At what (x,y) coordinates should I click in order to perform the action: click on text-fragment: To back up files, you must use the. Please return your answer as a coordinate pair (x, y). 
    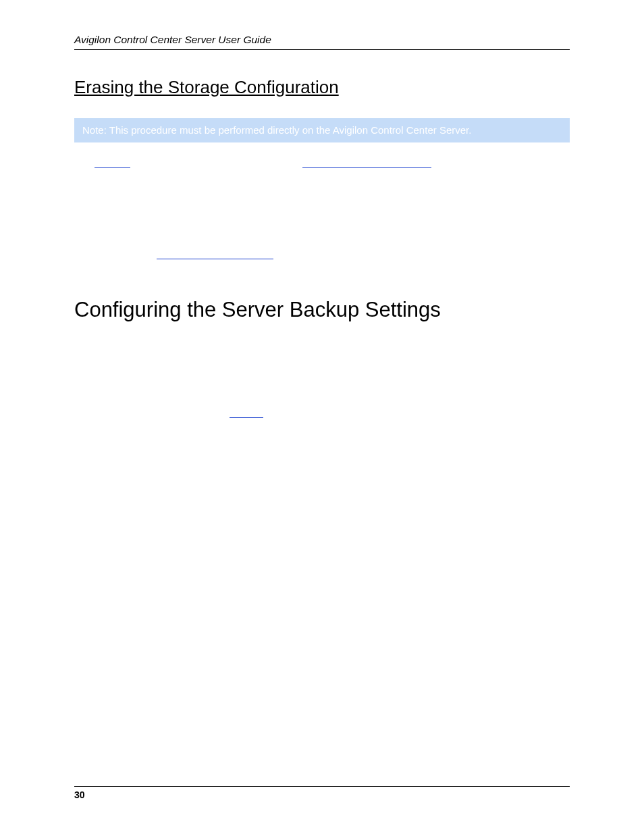
    Looking at the image, I should click on (152, 412).